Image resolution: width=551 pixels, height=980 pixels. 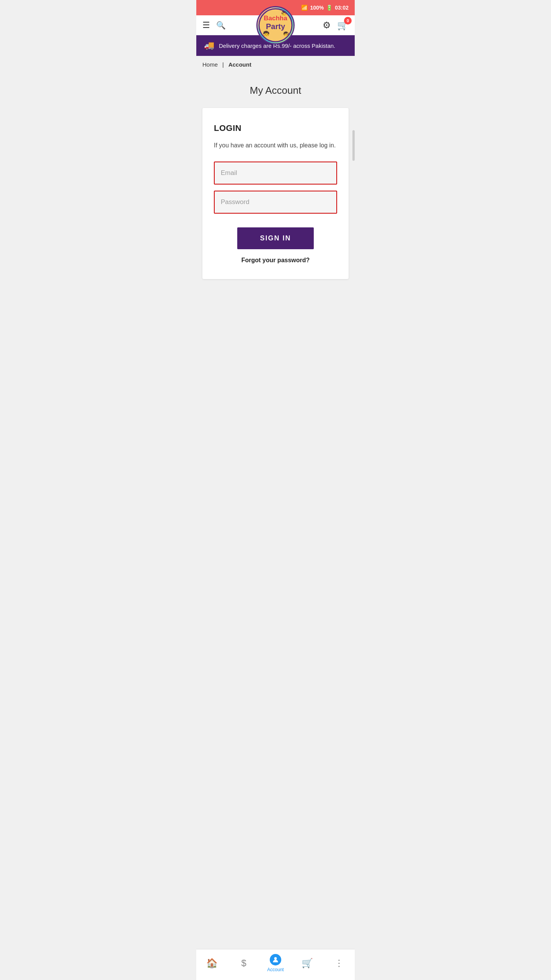 What do you see at coordinates (307, 963) in the screenshot?
I see `nav-item-cart: 🛒` at bounding box center [307, 963].